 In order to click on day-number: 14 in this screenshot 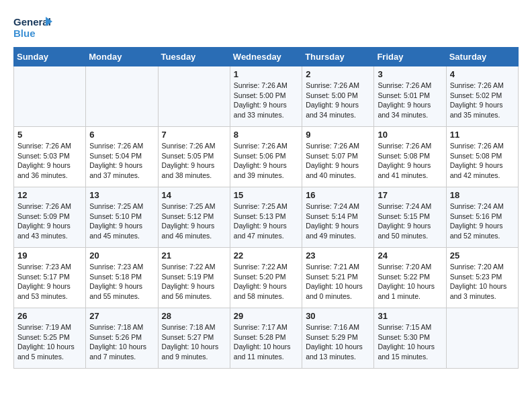, I will do `click(194, 195)`.